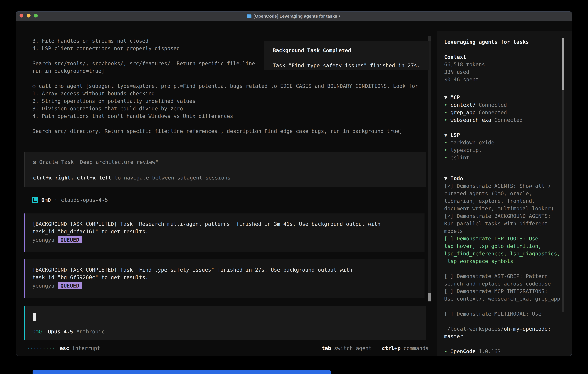 This screenshot has height=374, width=588. What do you see at coordinates (346, 65) in the screenshot?
I see `toast-message: Task "Find type safety issues" finished …` at bounding box center [346, 65].